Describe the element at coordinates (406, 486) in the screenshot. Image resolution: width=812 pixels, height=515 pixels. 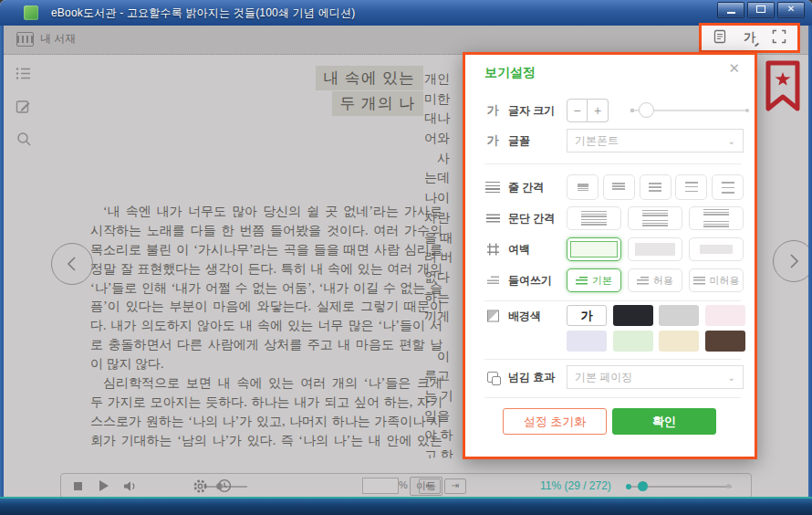
I see `bottom-control-bar: % 이동 ⇤ ⇥ 11% (29 / 272)` at that location.